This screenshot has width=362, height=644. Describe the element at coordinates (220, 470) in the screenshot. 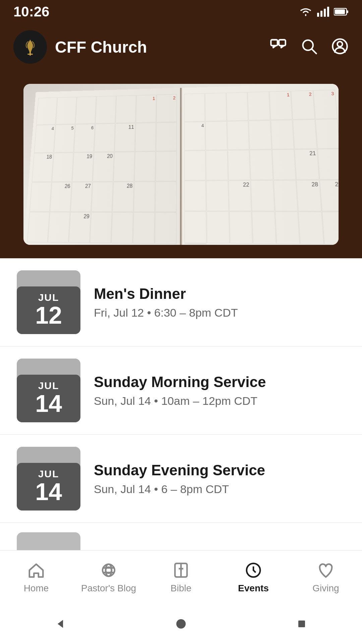

I see `event-title: Sunday Evening Service` at that location.